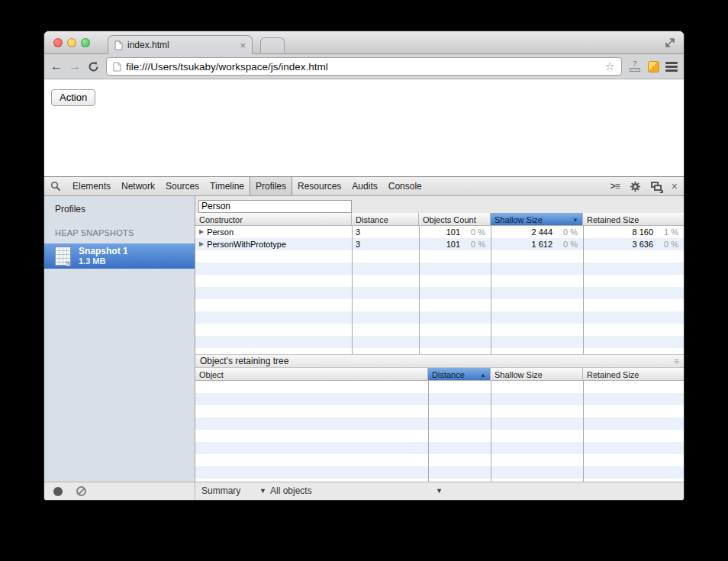  Describe the element at coordinates (311, 374) in the screenshot. I see `column-header-object: Object` at that location.